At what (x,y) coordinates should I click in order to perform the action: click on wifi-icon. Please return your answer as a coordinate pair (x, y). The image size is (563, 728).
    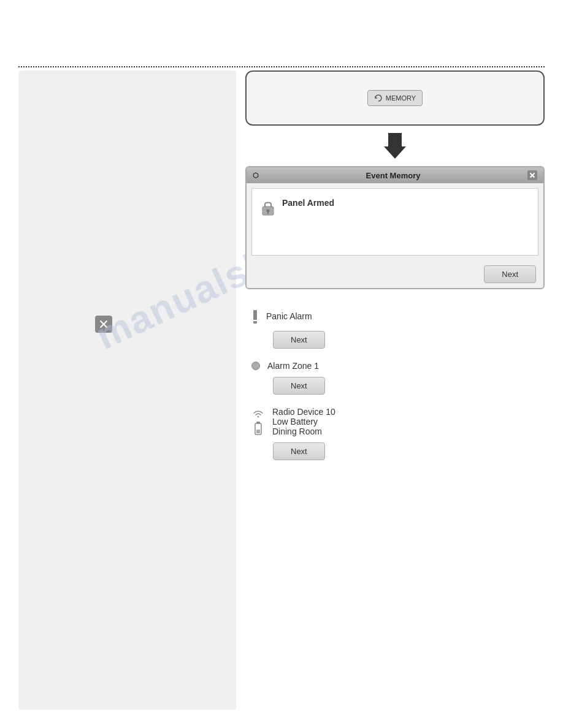
    Looking at the image, I should click on (258, 414).